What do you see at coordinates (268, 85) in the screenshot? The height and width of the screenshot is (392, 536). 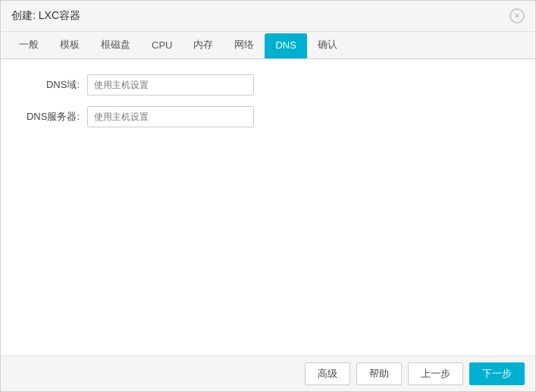 I see `dns-domain-row: DNS域:` at bounding box center [268, 85].